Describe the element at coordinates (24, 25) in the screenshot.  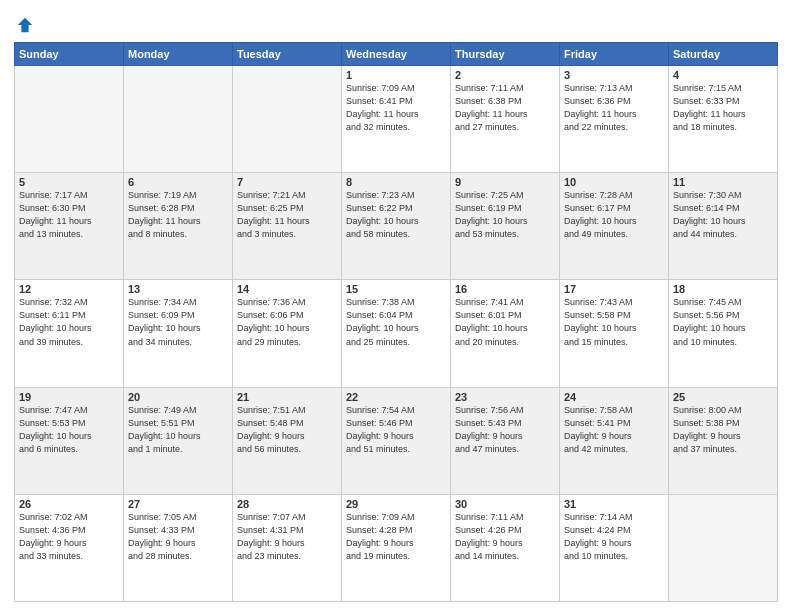
I see `logo` at that location.